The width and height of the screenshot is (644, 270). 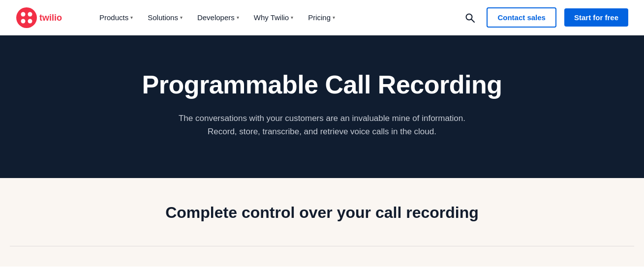 I want to click on contact-sales-button: Contact sales, so click(x=521, y=18).